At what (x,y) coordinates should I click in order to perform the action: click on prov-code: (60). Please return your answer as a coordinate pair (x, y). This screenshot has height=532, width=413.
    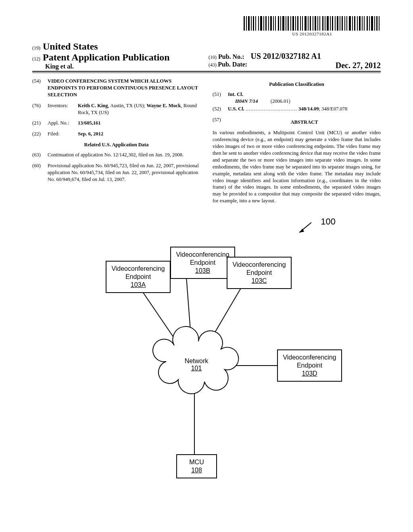
    Looking at the image, I should click on (40, 172).